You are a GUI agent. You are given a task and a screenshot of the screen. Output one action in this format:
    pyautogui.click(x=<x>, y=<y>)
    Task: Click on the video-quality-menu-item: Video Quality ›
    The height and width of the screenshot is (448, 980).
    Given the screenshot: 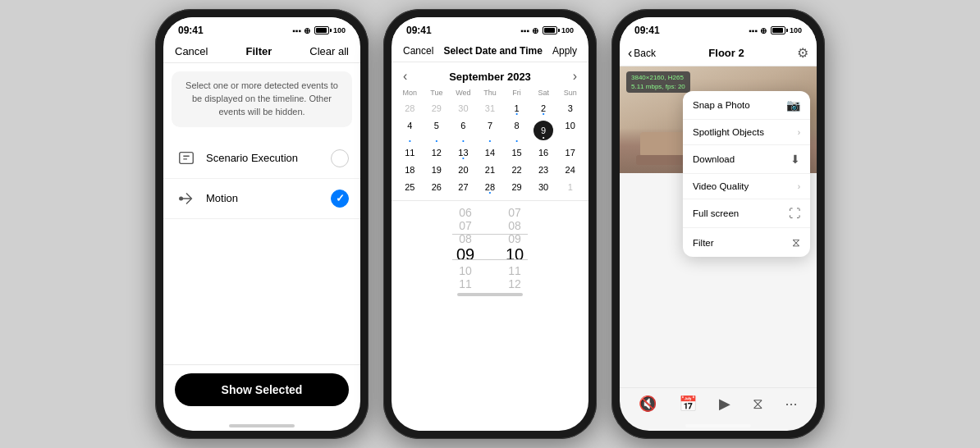 What is the action you would take?
    pyautogui.click(x=747, y=187)
    